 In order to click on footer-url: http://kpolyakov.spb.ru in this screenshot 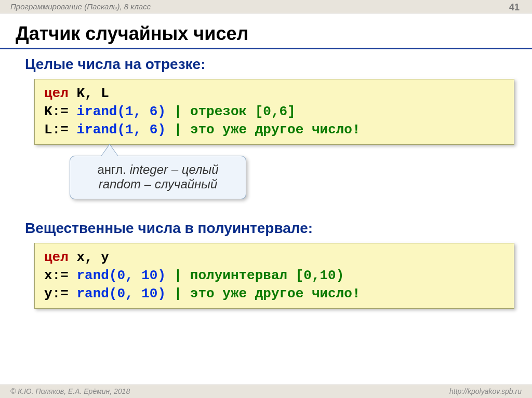, I will do `click(485, 391)`.